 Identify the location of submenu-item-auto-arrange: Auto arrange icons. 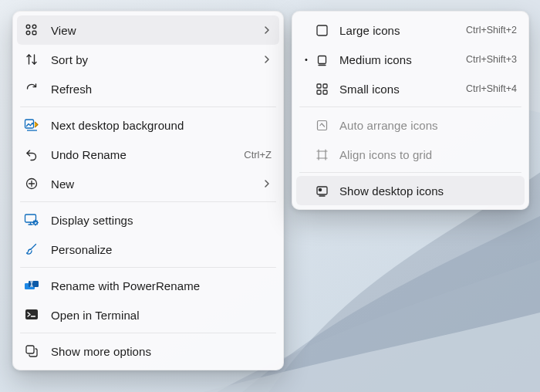
(410, 125).